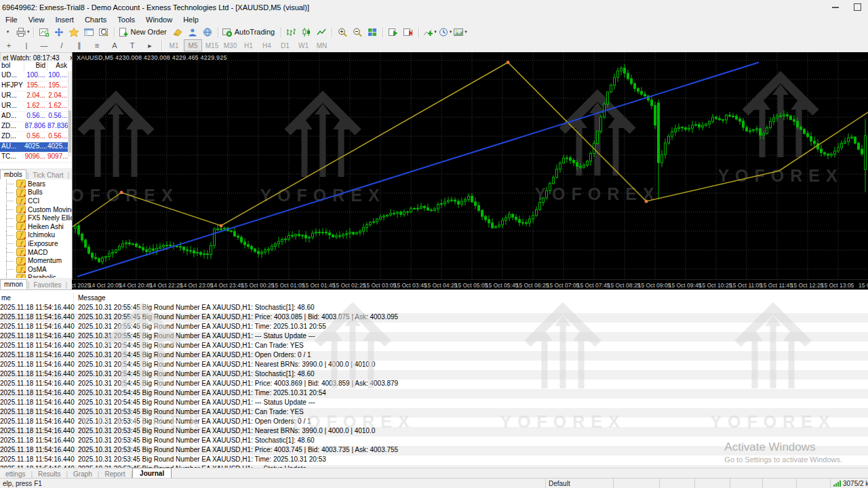 Image resolution: width=868 pixels, height=488 pixels. What do you see at coordinates (460, 32) in the screenshot?
I see `templates-icon: ▾` at bounding box center [460, 32].